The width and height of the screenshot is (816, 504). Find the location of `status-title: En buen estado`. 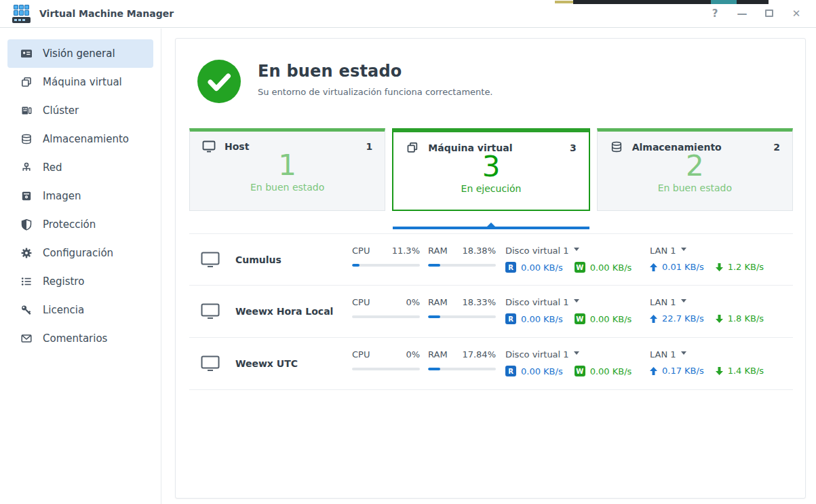

status-title: En buen estado is located at coordinates (376, 71).